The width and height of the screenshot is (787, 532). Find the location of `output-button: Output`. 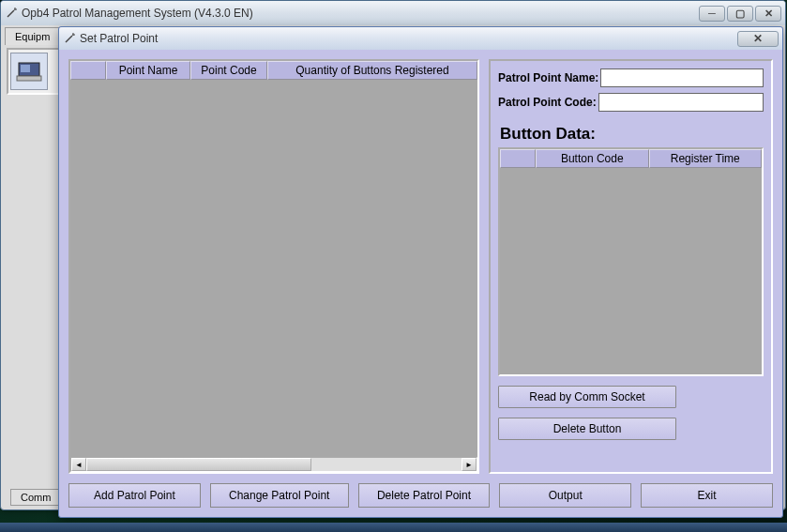

output-button: Output is located at coordinates (565, 495).